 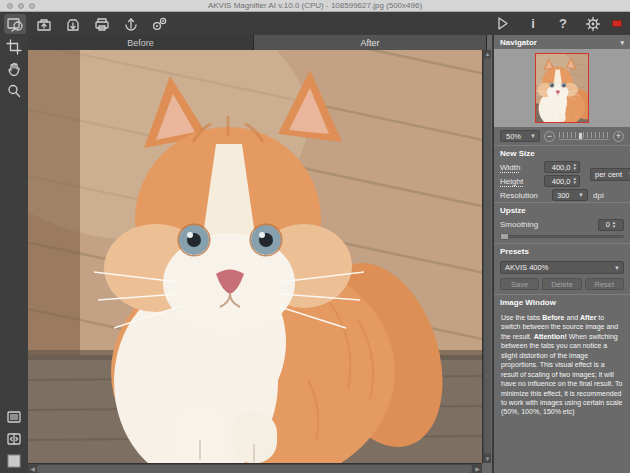 I want to click on presets-header: Presets, so click(x=562, y=250).